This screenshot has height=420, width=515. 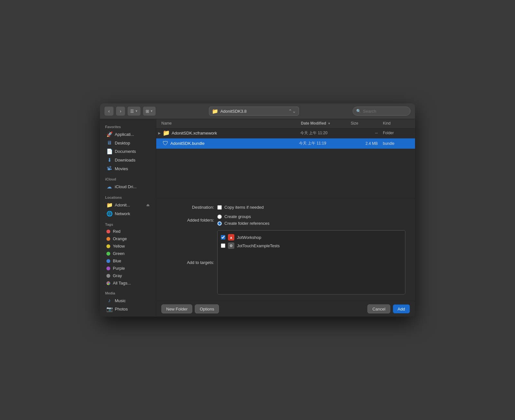 I want to click on targets-box: ▲ JotWorkshop ⚙ JotTouchExampleTests, so click(x=311, y=262).